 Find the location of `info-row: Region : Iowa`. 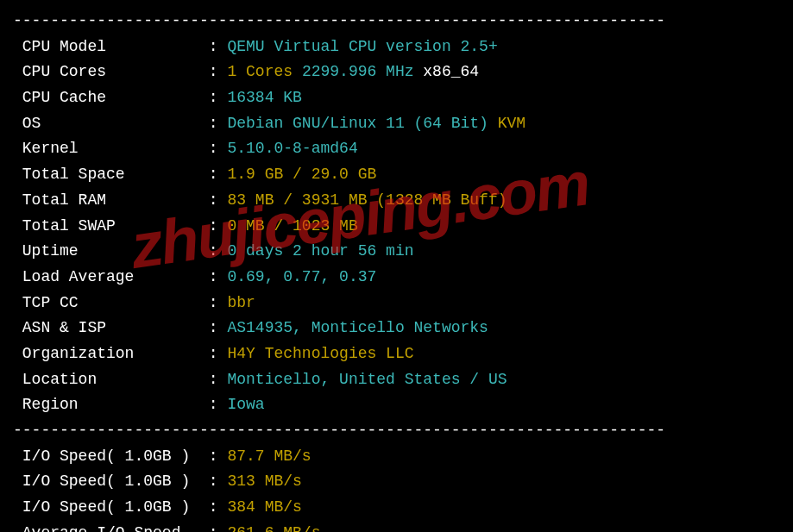

info-row: Region : Iowa is located at coordinates (397, 405).